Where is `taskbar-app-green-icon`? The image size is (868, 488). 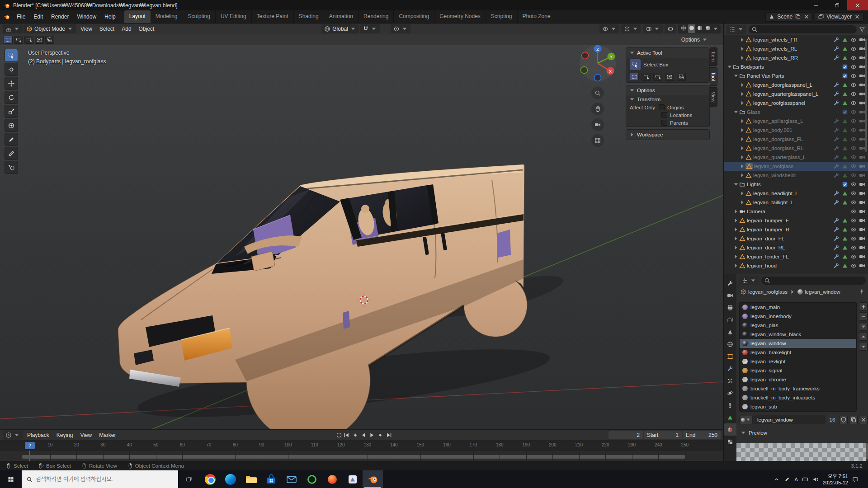 taskbar-app-green-icon is located at coordinates (312, 479).